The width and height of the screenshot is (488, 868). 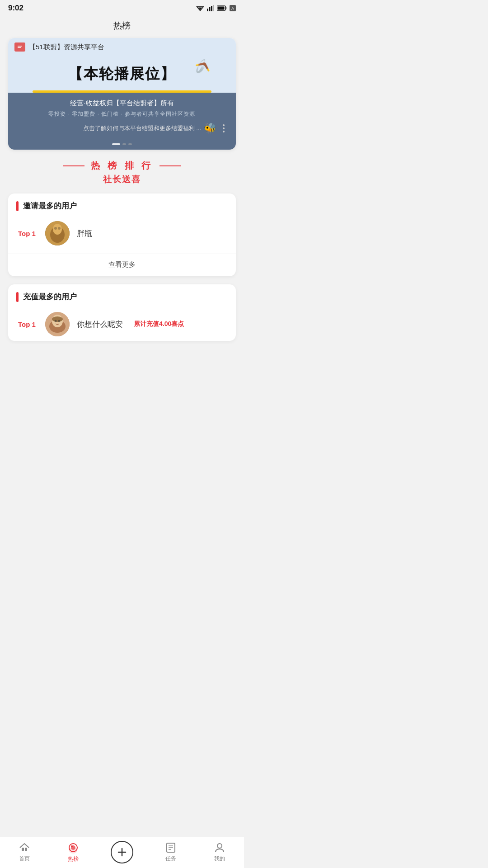 I want to click on red-bar-recharge, so click(x=17, y=297).